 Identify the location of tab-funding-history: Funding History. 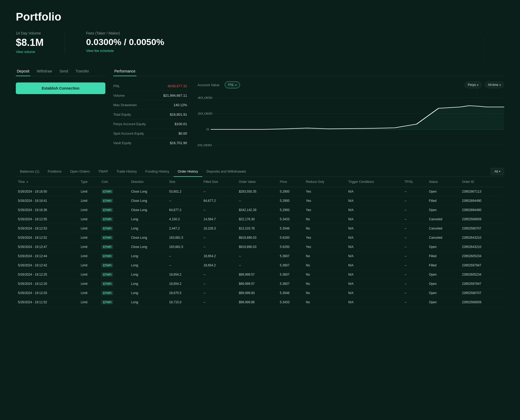
(158, 171).